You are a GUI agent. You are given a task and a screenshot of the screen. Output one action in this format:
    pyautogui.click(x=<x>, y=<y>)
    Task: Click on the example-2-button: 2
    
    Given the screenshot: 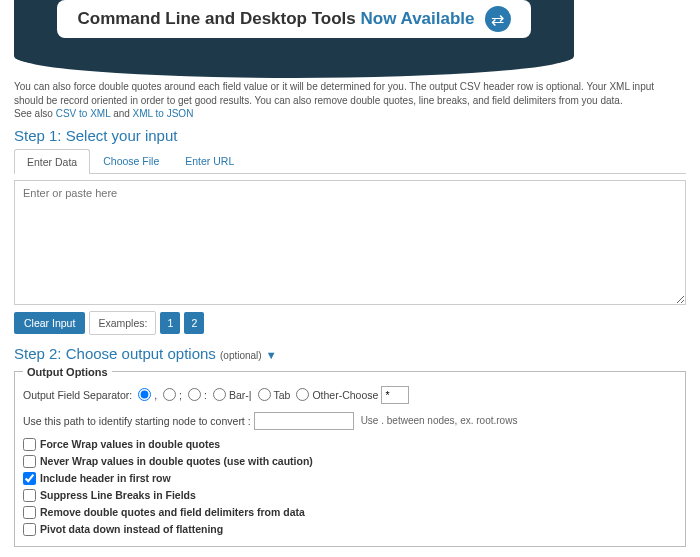 What is the action you would take?
    pyautogui.click(x=194, y=323)
    